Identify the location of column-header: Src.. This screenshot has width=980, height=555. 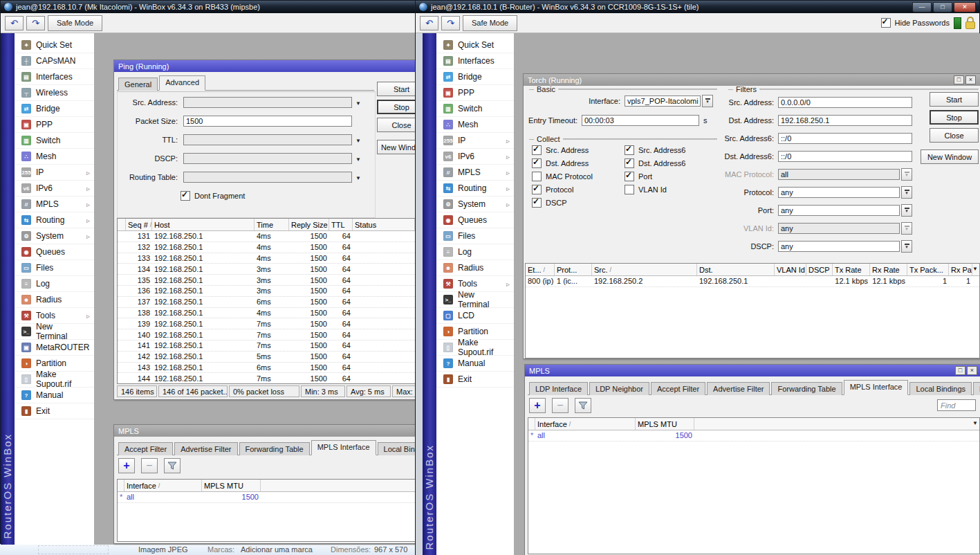
(645, 270).